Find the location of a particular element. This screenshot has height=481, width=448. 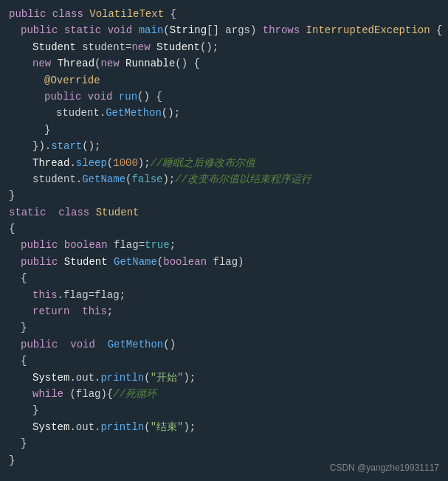

code-line-19: return this; is located at coordinates (224, 311).